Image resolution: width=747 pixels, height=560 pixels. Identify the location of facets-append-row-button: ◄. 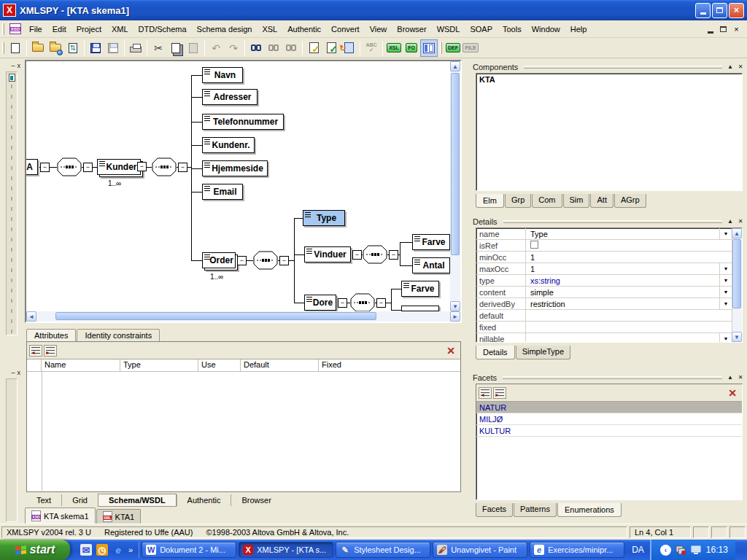
(485, 393).